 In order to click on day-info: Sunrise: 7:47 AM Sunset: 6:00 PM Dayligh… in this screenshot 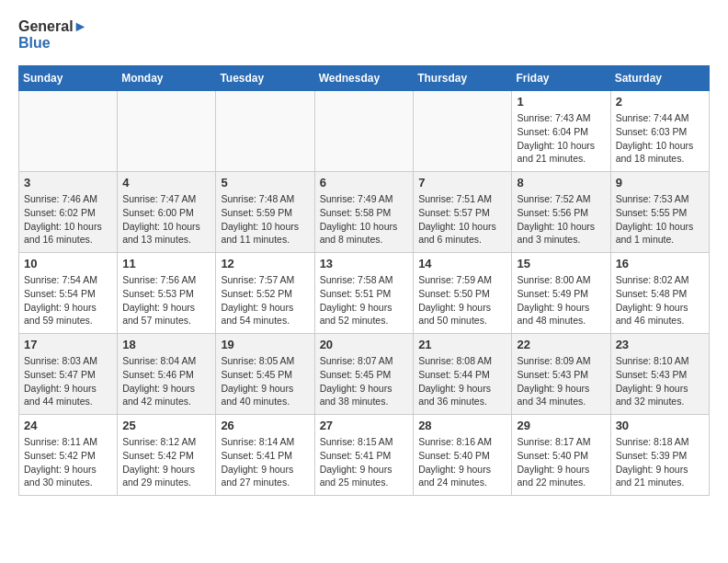, I will do `click(166, 219)`.